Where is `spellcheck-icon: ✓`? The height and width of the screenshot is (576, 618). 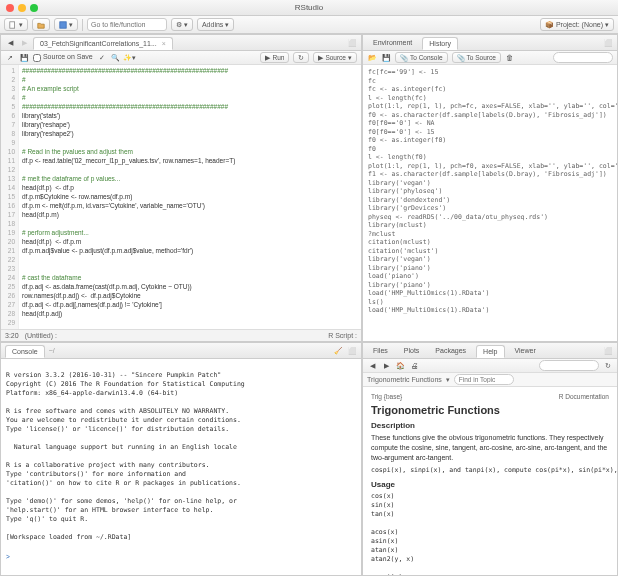 spellcheck-icon: ✓ is located at coordinates (102, 58).